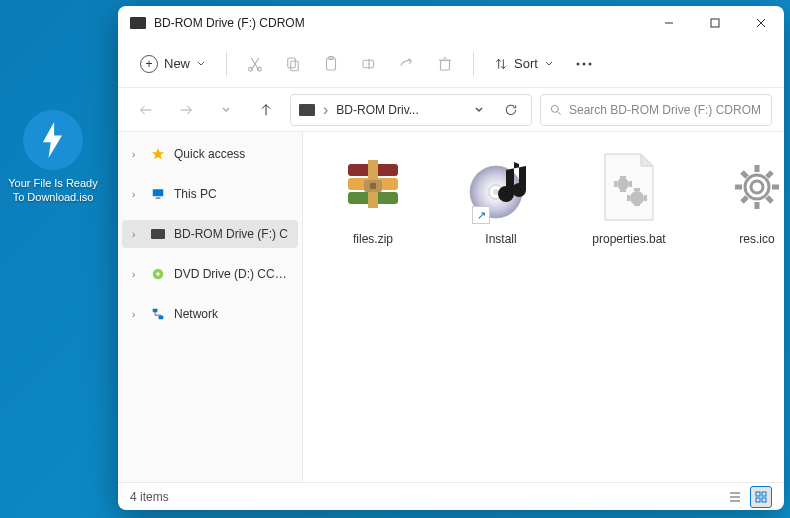 The image size is (790, 518). What do you see at coordinates (761, 497) in the screenshot?
I see `view-icons-button` at bounding box center [761, 497].